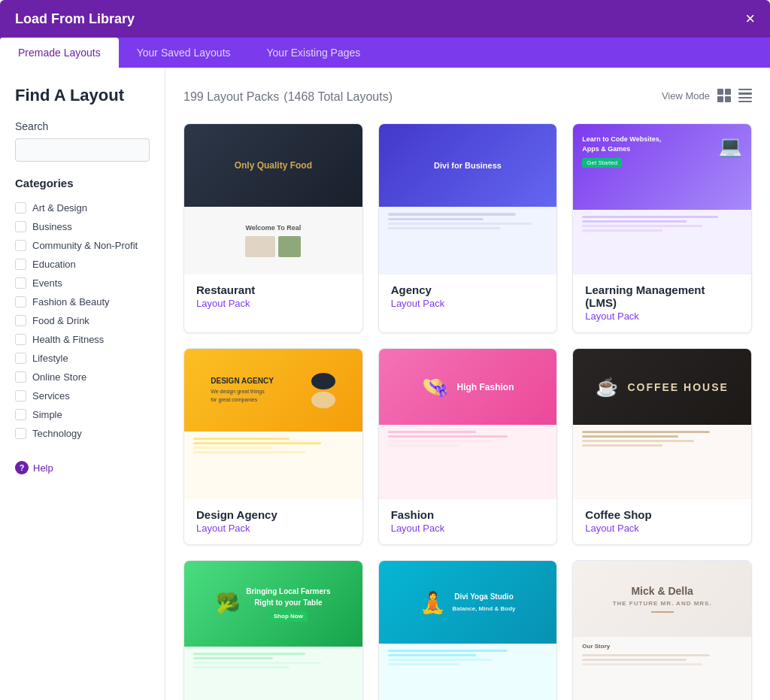  I want to click on card-fashion-image: 👒 High Fashion, so click(468, 424).